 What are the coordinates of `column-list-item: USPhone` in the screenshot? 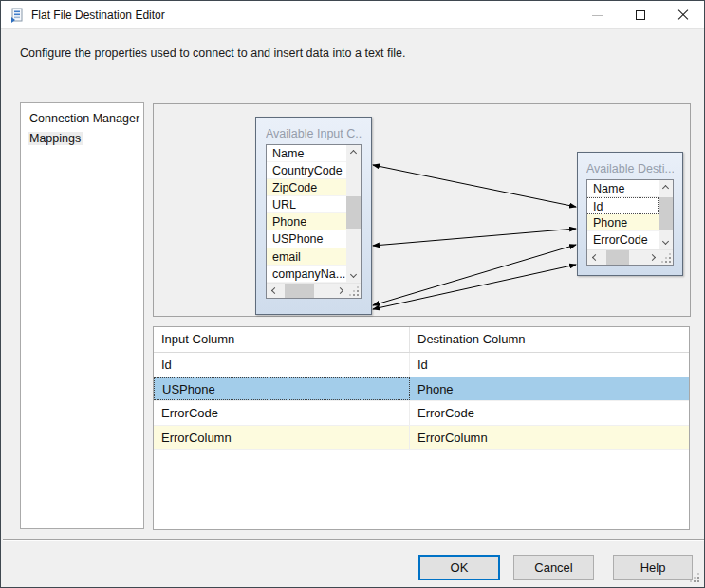 It's located at (306, 239).